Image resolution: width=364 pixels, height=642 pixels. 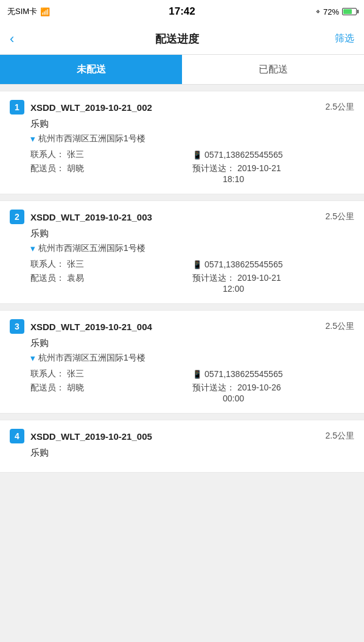 What do you see at coordinates (182, 217) in the screenshot?
I see `order-header: 2 XSDD_WLT_2019-10-21_003 2.5公里` at bounding box center [182, 217].